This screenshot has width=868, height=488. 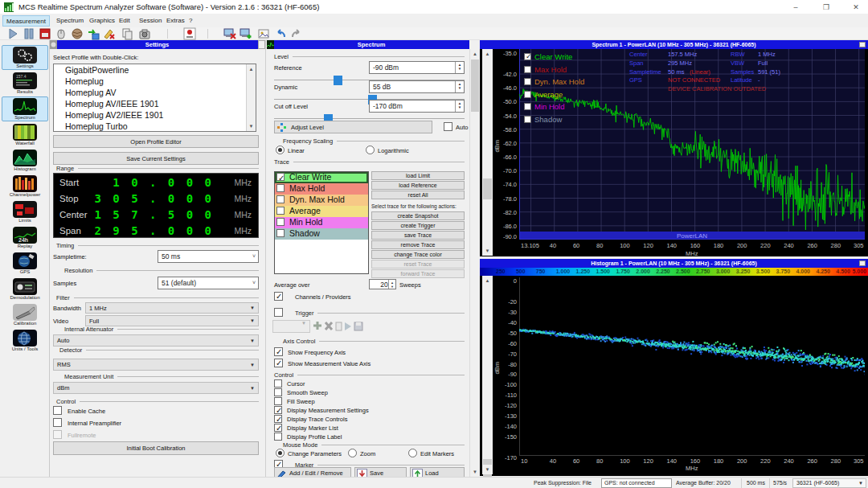 I want to click on trace-list: Clear WriteMax HoldDyn. Max HoldAverageM…, so click(x=321, y=223).